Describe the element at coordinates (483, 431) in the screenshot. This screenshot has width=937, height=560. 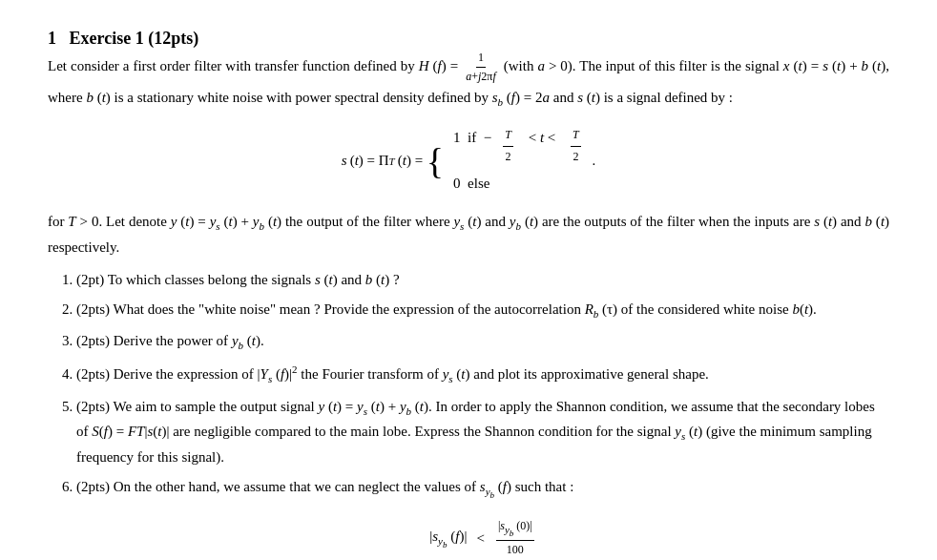
I see `question-5: (2pts) We aim to sample the output signa…` at that location.